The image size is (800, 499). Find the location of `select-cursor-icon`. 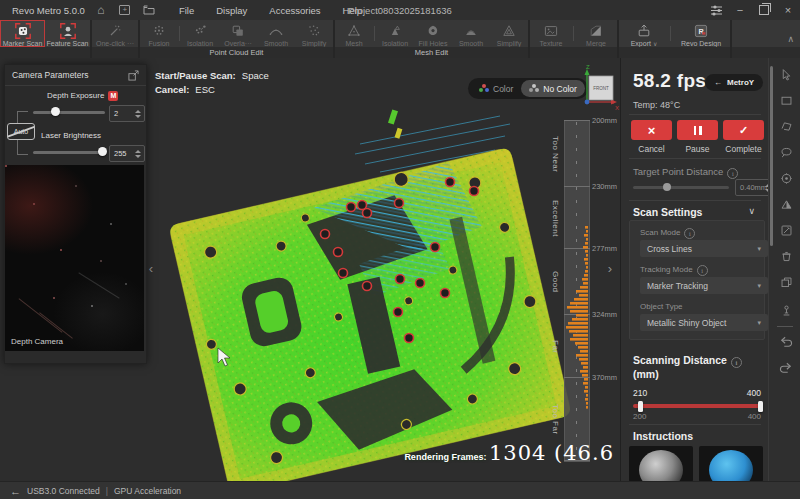

select-cursor-icon is located at coordinates (786, 74).